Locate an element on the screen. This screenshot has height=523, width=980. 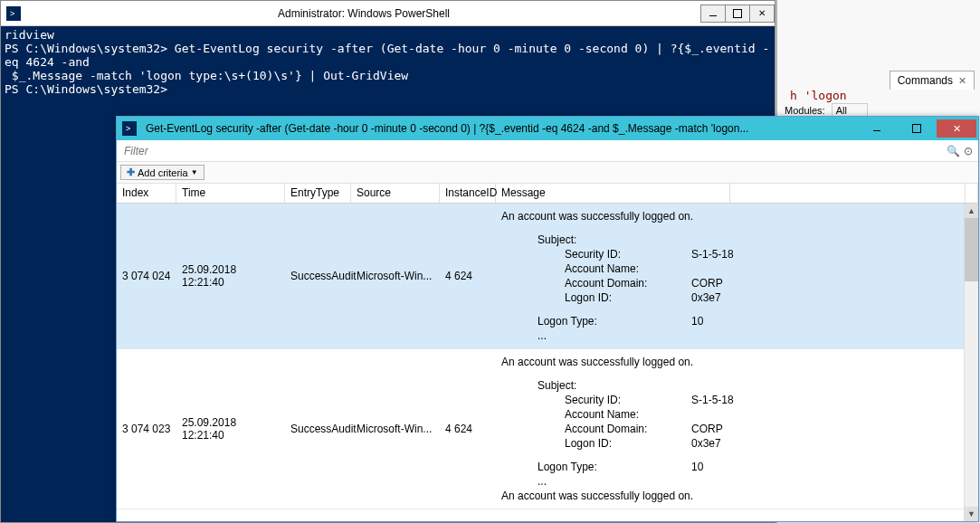
scroll-thumb is located at coordinates (972, 250).